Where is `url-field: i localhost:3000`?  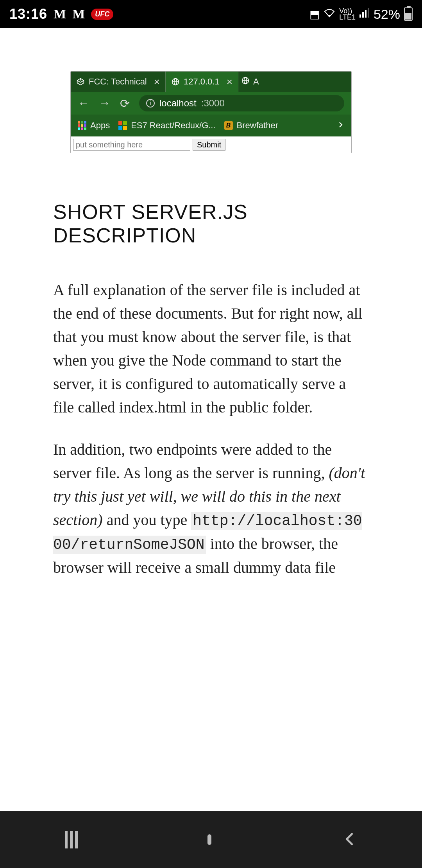 url-field: i localhost:3000 is located at coordinates (241, 103).